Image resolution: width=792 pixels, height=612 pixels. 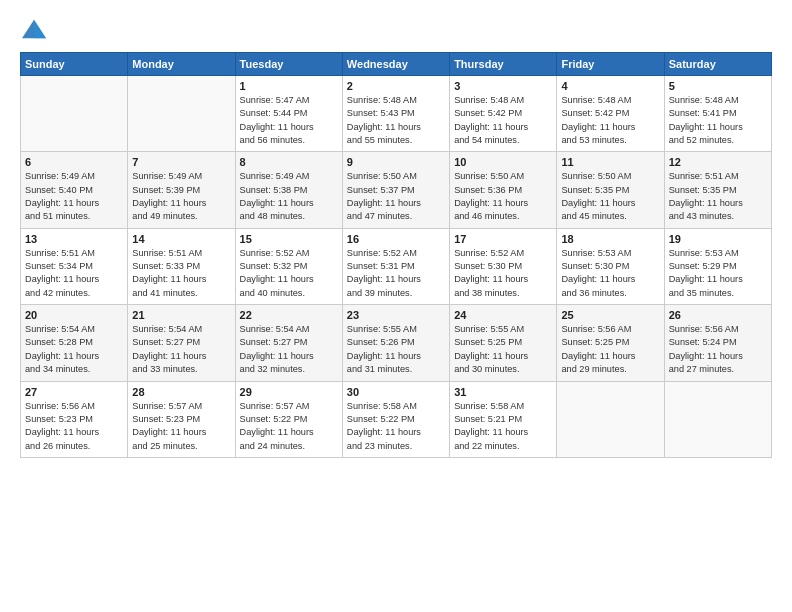 What do you see at coordinates (718, 190) in the screenshot?
I see `day-cell: 12Sunrise: 5:51 AM Sunset: 5:35 PM Dayli…` at bounding box center [718, 190].